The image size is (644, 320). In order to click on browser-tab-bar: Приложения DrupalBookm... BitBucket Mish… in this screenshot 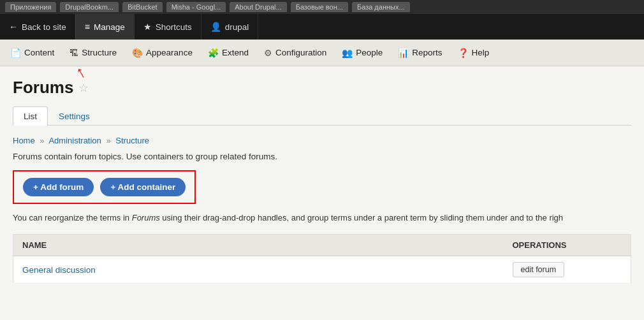, I will do `click(322, 7)`.